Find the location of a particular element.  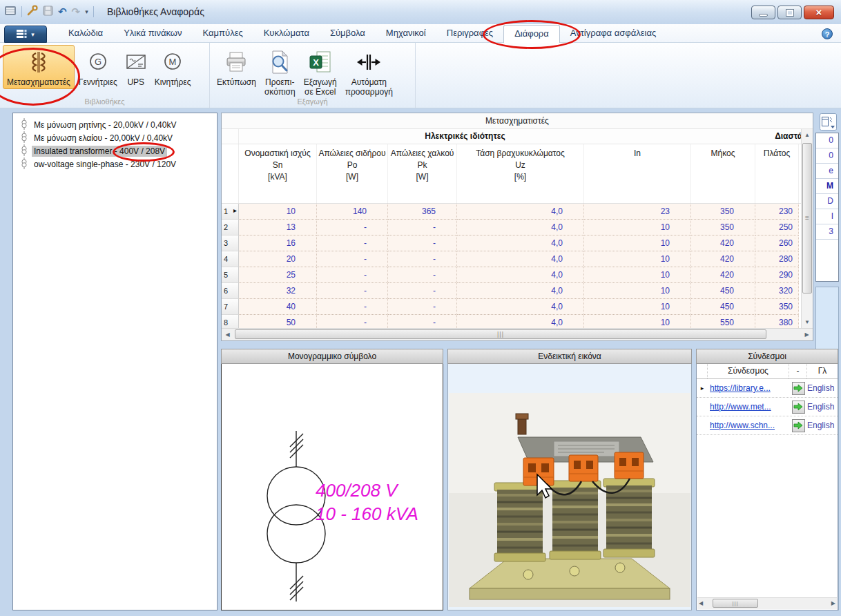

scroll-right-icon: ▶ is located at coordinates (806, 334).